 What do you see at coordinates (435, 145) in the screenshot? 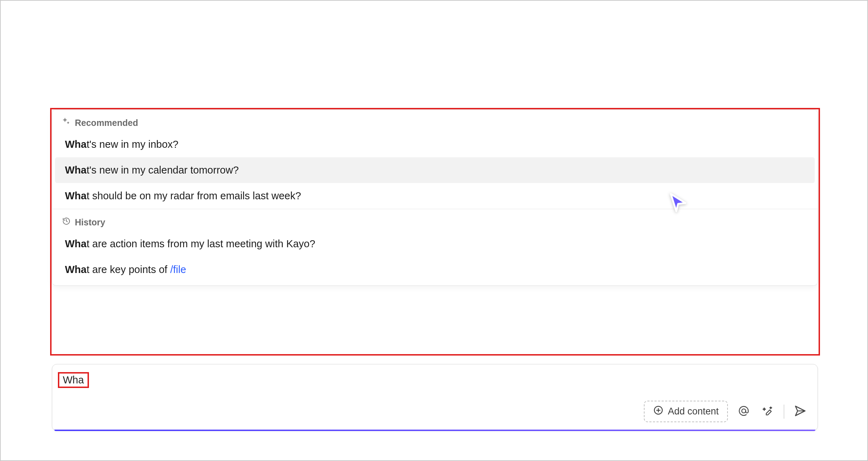
I see `suggestion-item: What's new in my inbox?` at bounding box center [435, 145].